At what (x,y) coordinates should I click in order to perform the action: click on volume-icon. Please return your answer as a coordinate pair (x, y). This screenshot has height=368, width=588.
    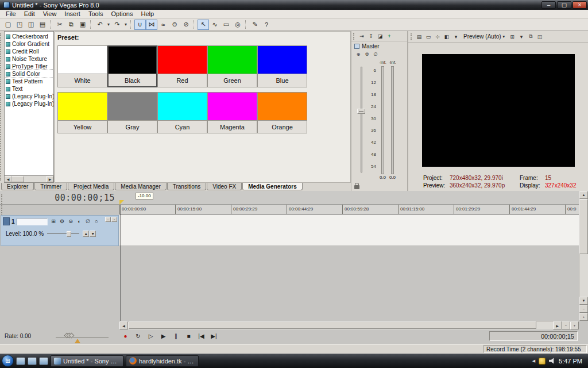
    Looking at the image, I should click on (552, 361).